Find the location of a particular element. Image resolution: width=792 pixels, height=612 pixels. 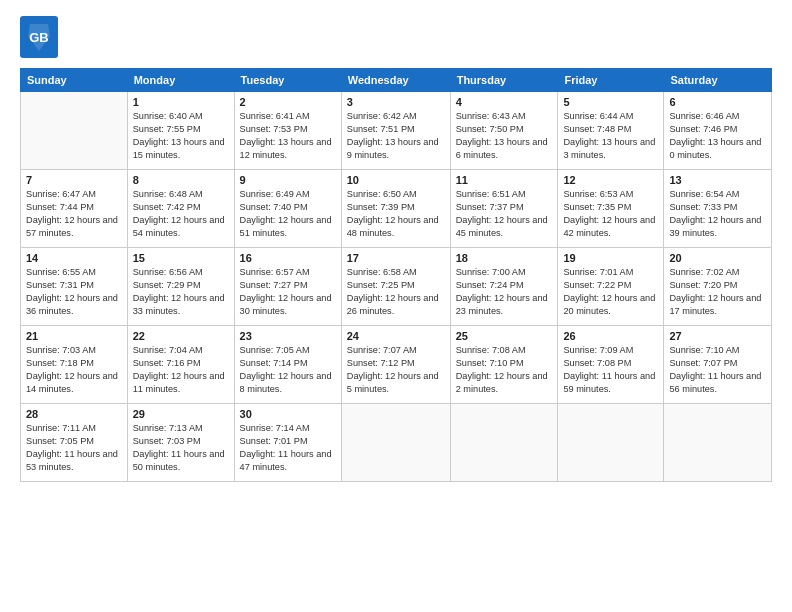

calendar-cell: 17Sunrise: 6:58 AMSunset: 7:25 PMDayligh… is located at coordinates (396, 287).